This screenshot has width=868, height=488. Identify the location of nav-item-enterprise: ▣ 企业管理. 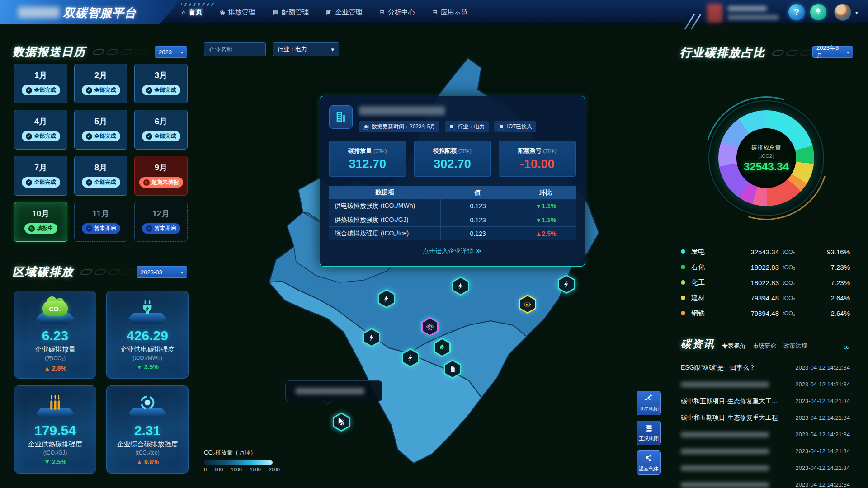
(344, 13).